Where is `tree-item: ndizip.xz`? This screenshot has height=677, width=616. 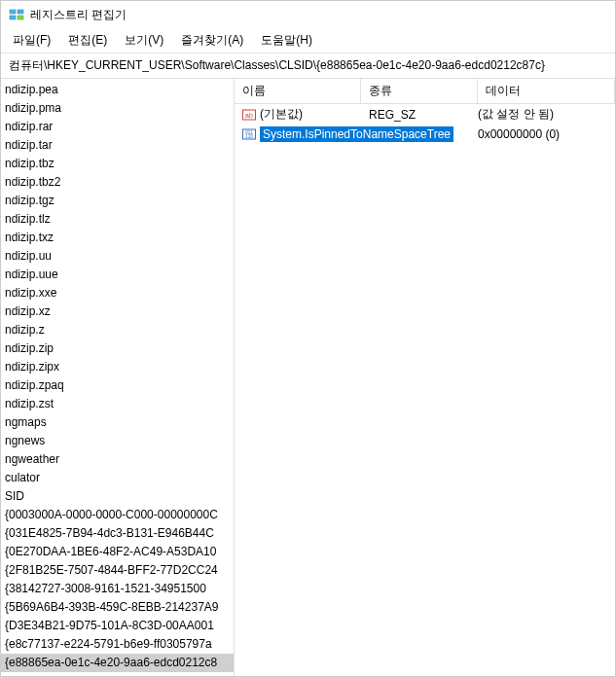 tree-item: ndizip.xz is located at coordinates (117, 311).